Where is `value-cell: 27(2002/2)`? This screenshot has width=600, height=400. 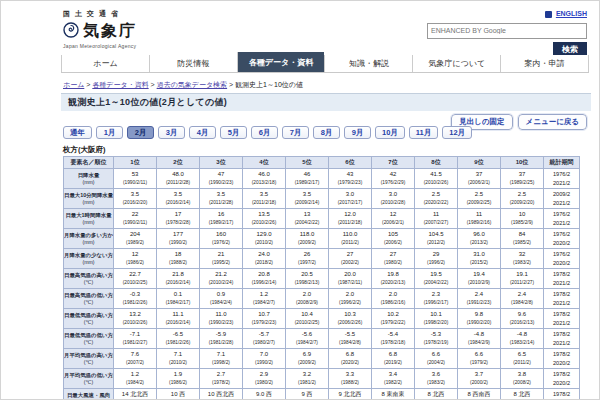 value-cell: 27(2002/2) is located at coordinates (350, 259).